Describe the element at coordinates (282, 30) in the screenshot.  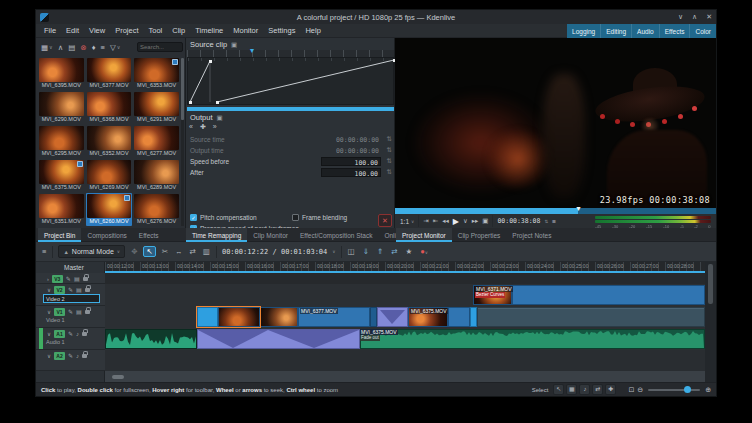
I see `menu-settings: Settings` at that location.